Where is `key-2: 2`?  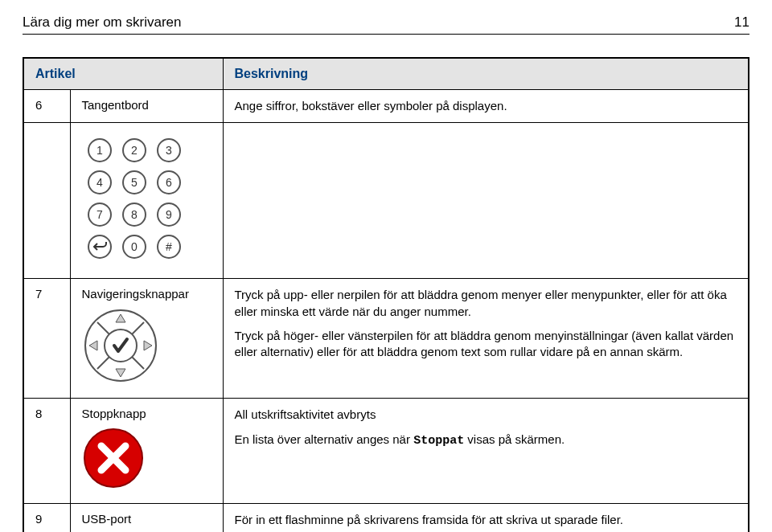
key-2: 2 is located at coordinates (134, 150).